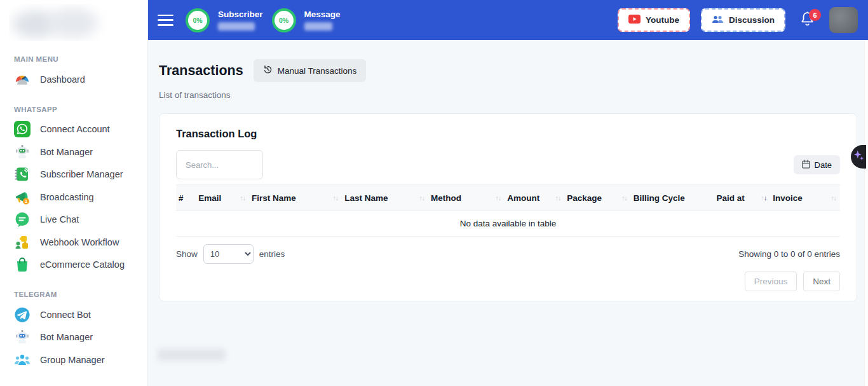 Image resolution: width=868 pixels, height=386 pixels. Describe the element at coordinates (310, 71) in the screenshot. I see `manual-transactions-button: Manual Transactions` at that location.